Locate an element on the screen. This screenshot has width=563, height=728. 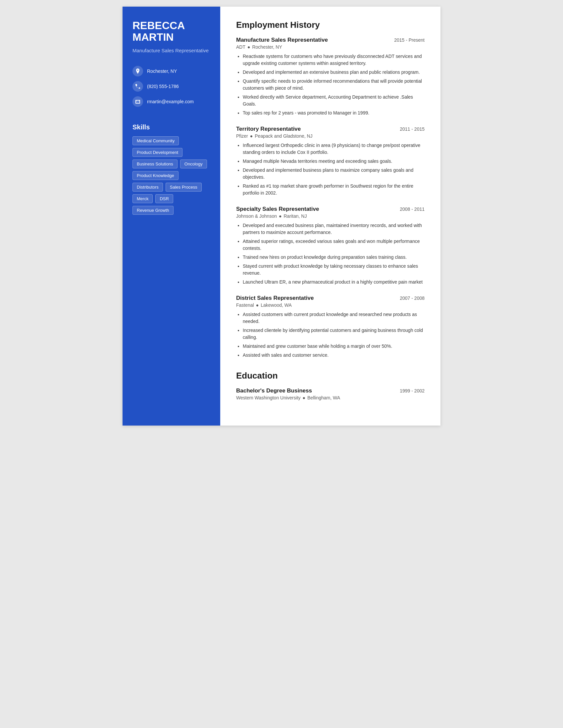
skill-tag: Revenue Growth is located at coordinates (153, 210).